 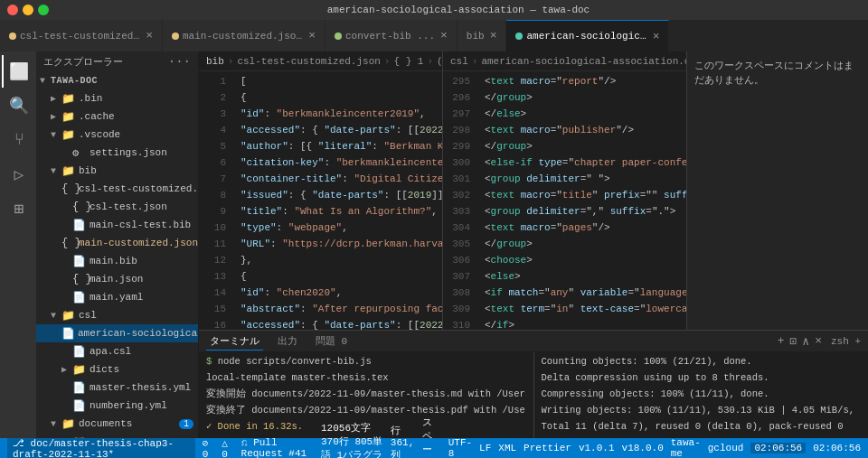 I want to click on search-icon: 🔍, so click(x=18, y=106).